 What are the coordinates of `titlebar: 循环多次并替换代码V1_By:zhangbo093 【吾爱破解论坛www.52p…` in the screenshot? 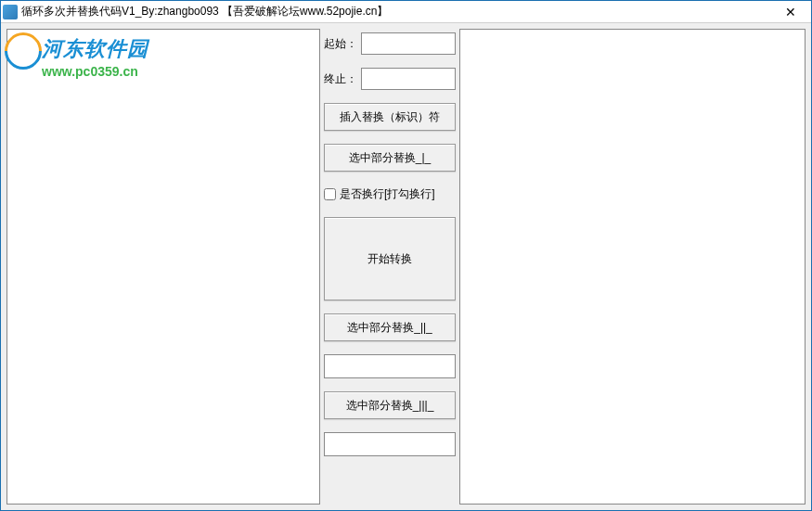 It's located at (406, 12).